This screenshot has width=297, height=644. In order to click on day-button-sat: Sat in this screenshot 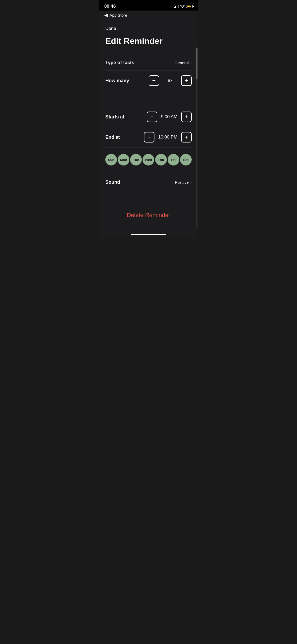, I will do `click(186, 160)`.